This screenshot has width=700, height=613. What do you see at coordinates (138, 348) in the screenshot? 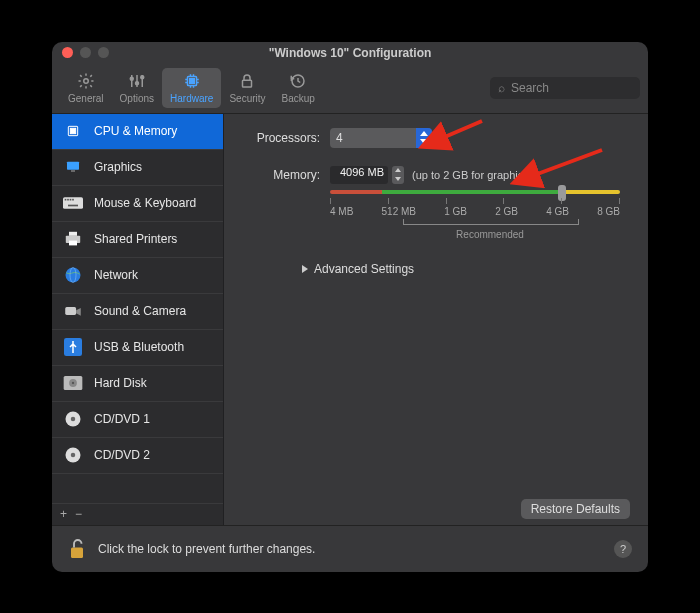
I see `sidebar-item-usb-bluetooth: USB & Bluetooth` at bounding box center [138, 348].